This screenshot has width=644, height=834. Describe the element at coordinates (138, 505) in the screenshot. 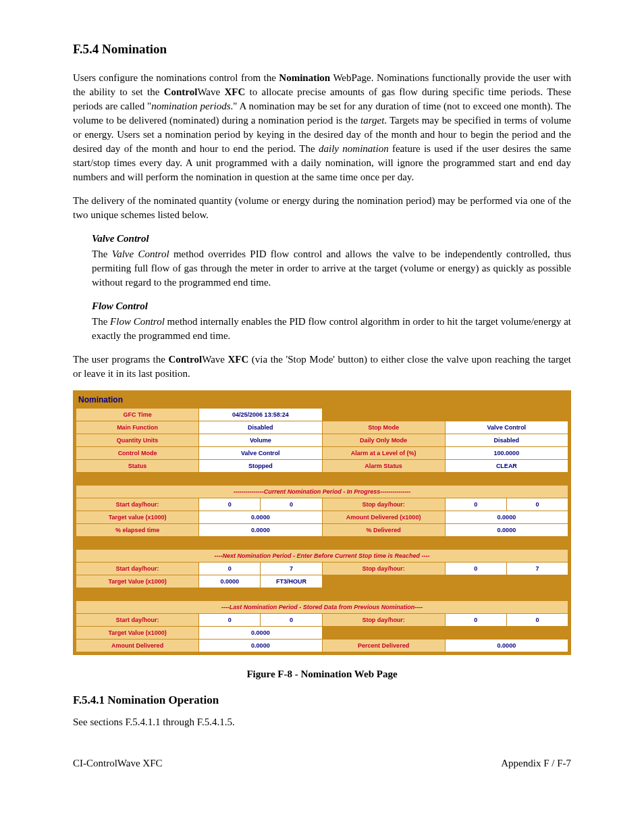

I see `cur-start-label: Start day/hour:` at that location.